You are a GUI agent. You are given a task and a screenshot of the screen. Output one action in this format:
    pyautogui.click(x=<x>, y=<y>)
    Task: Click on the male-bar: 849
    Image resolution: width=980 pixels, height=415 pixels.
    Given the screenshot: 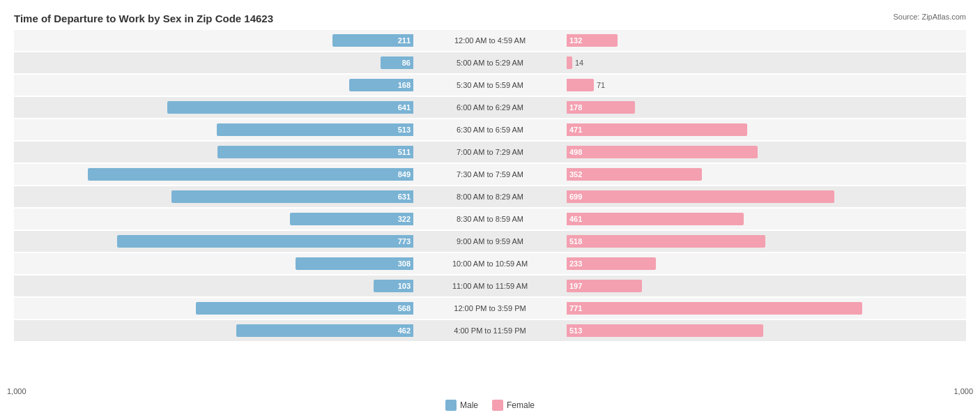 What is the action you would take?
    pyautogui.click(x=251, y=174)
    